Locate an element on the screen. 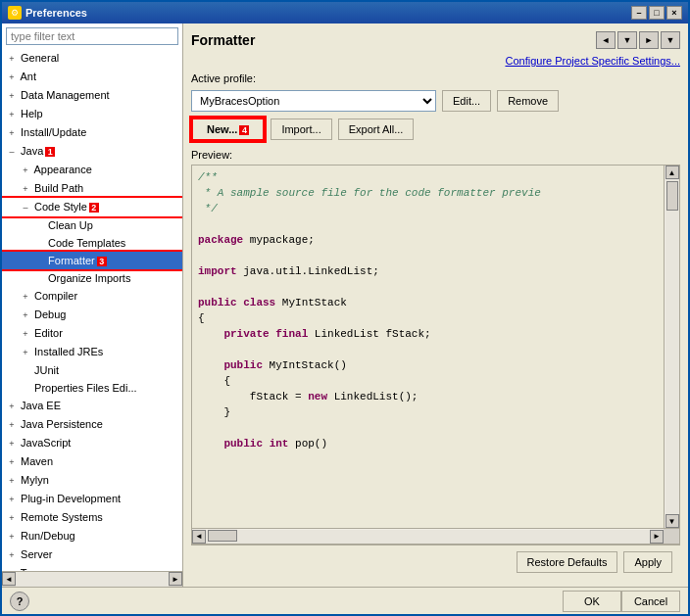 The image size is (690, 616). new-button: New...4 is located at coordinates (227, 129).